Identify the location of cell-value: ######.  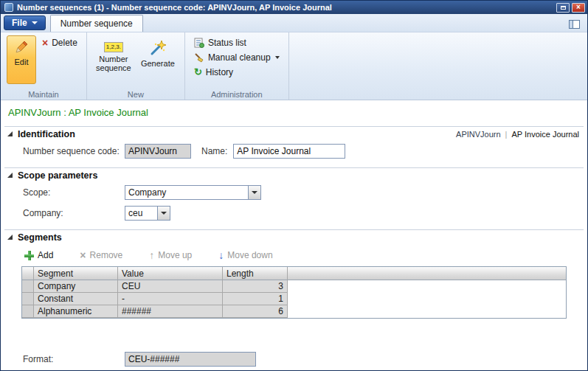
(170, 311).